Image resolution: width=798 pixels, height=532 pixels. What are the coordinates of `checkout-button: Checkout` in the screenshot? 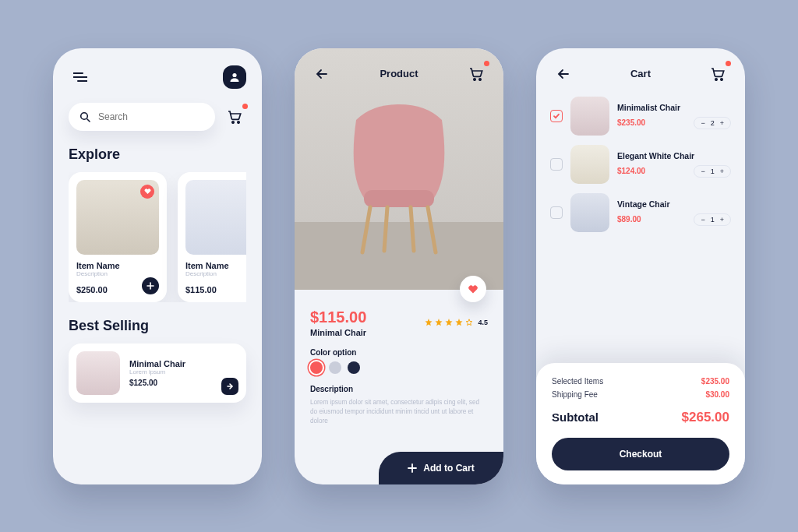 It's located at (641, 454).